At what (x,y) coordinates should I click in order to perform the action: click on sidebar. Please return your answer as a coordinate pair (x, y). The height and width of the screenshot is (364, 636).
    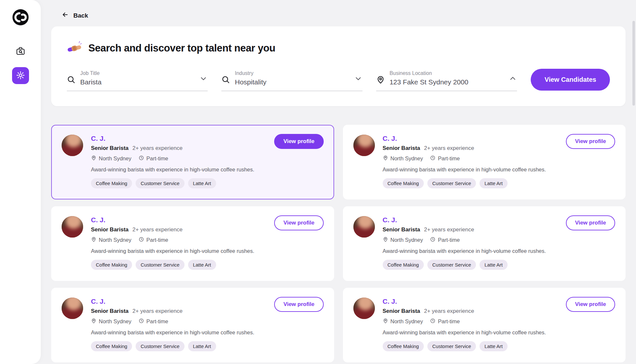
    Looking at the image, I should click on (20, 182).